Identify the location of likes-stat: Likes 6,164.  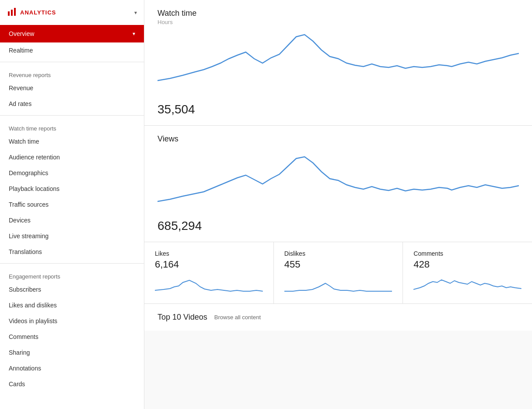
(209, 273).